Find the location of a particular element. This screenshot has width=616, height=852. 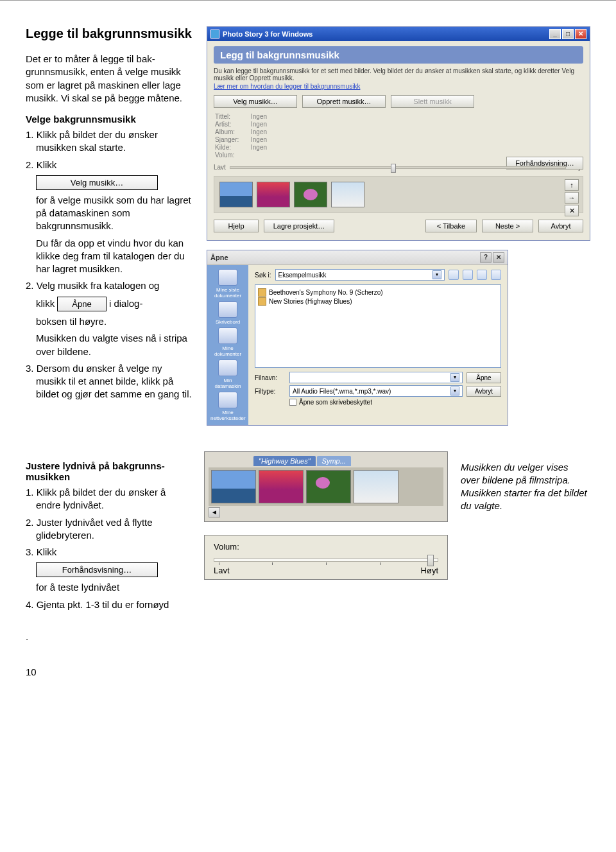

j-step-1: 1. Klikk på bildet der du ønsker å endre… is located at coordinates (109, 500).